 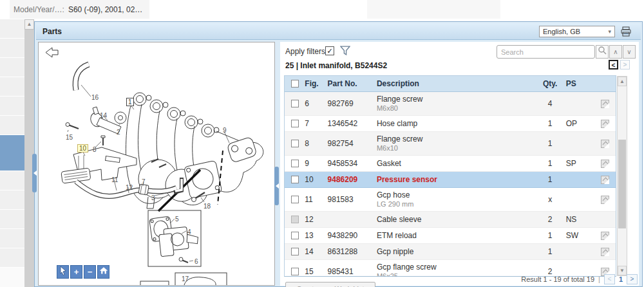 What do you see at coordinates (626, 32) in the screenshot?
I see `print-button` at bounding box center [626, 32].